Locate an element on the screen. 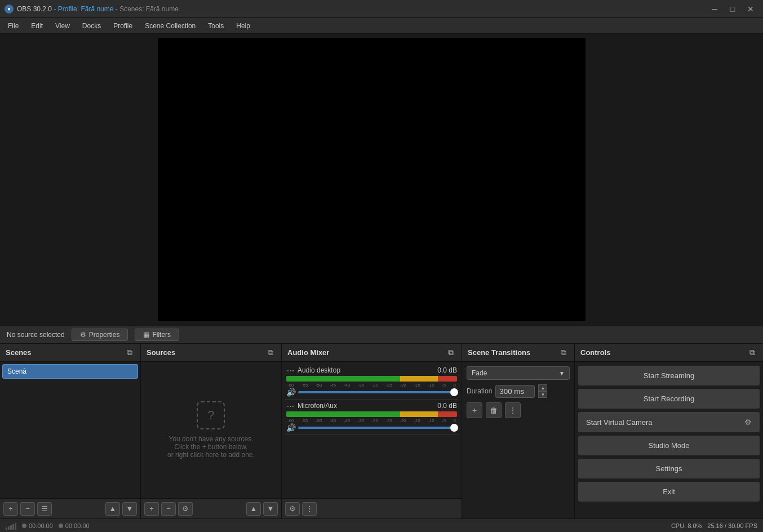  controls-panel: Controls ⧉ Start Streaming Start Recordi… is located at coordinates (669, 431).